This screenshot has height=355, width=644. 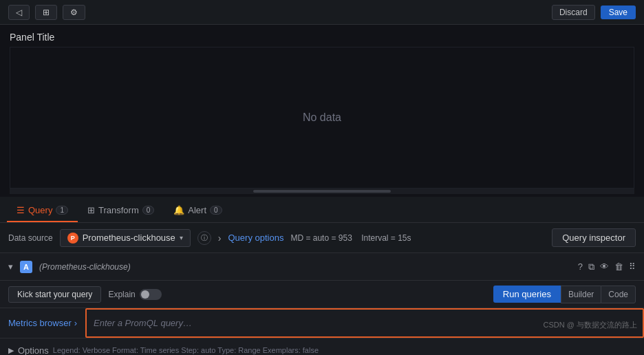 I want to click on options-meta: Legend: Verbose Format: Time series Step…, so click(x=186, y=350).